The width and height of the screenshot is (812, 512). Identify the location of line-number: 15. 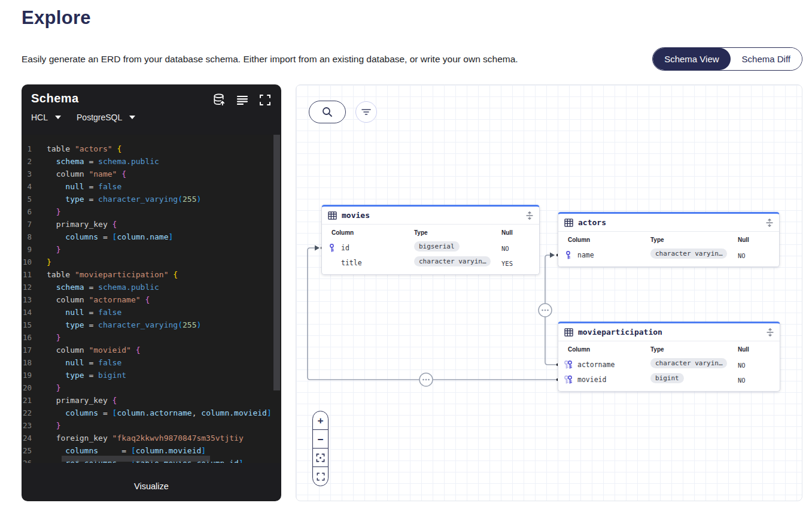
(34, 325).